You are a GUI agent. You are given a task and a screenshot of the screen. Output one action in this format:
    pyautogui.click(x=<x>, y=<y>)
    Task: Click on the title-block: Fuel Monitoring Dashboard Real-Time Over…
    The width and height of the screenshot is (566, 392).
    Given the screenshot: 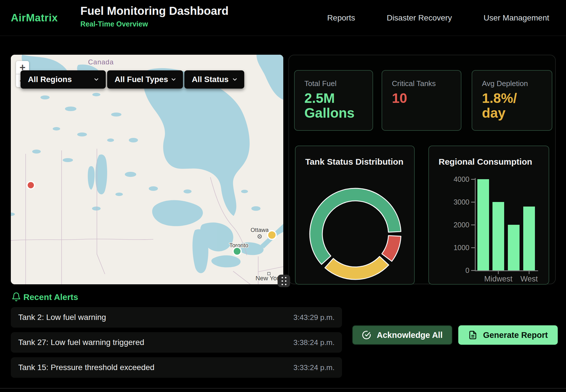 What is the action you would take?
    pyautogui.click(x=154, y=17)
    